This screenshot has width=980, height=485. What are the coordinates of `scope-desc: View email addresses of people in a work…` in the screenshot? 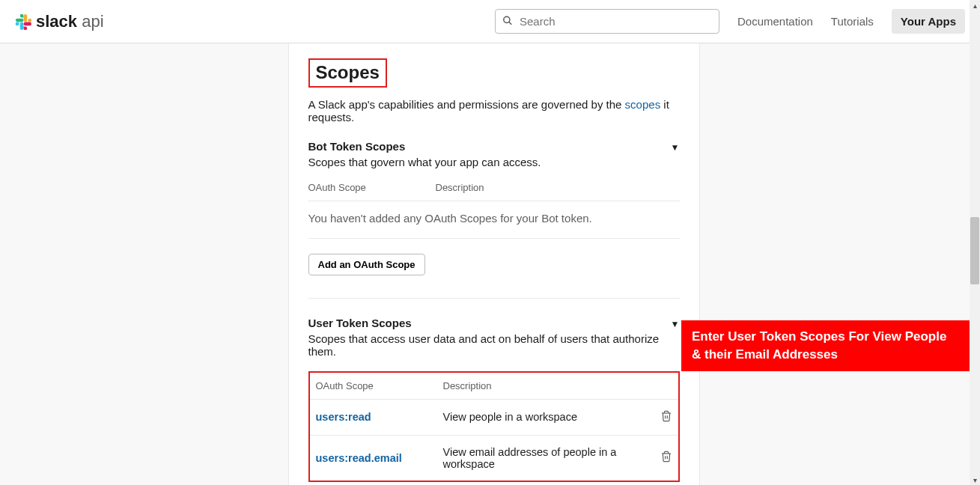 It's located at (544, 458).